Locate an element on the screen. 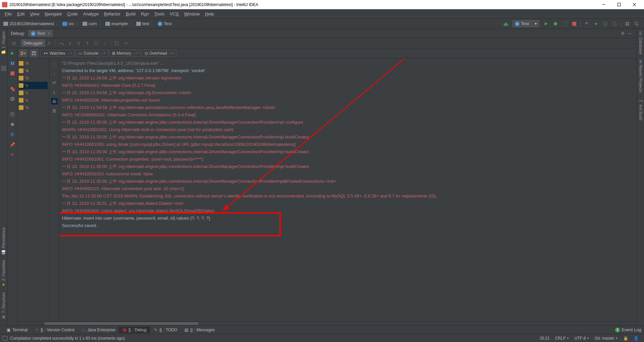  breadcrumb-test: test〉 is located at coordinates (146, 24).